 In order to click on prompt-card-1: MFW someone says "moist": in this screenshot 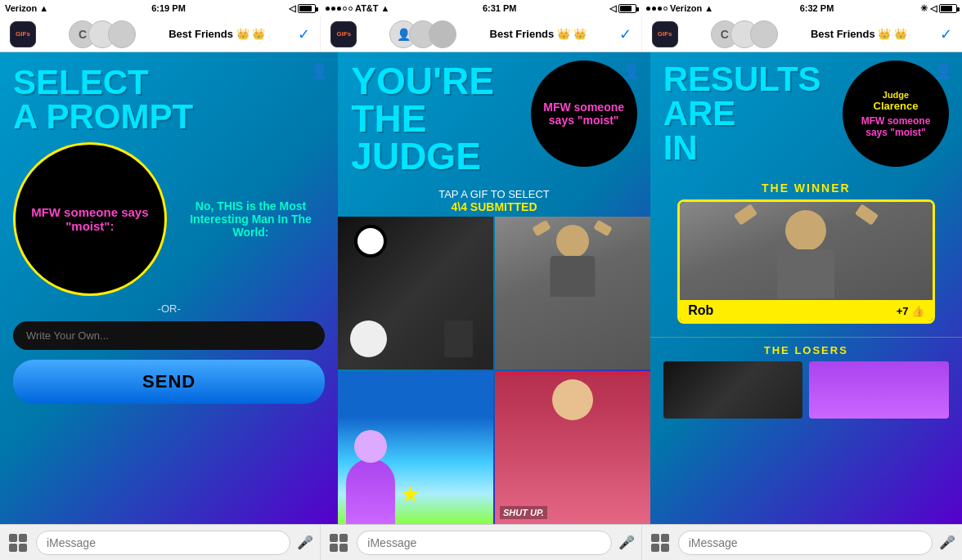, I will do `click(90, 219)`.